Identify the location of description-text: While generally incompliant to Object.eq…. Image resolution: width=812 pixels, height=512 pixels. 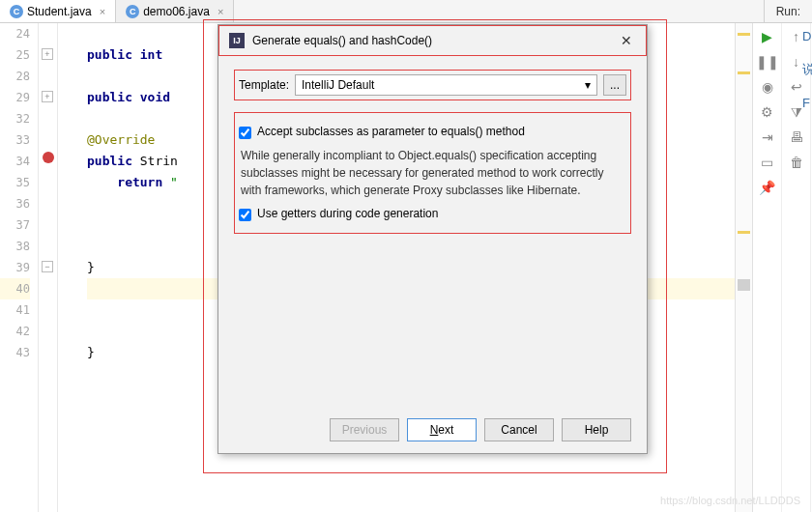
(433, 173).